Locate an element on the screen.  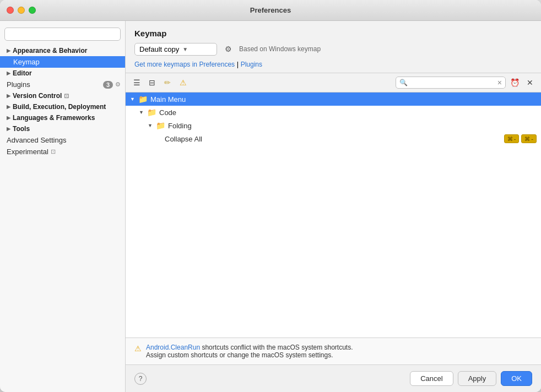
keymap-controls: Default copy ▼ ⚙ Based on Windows keymap is located at coordinates (333, 49).